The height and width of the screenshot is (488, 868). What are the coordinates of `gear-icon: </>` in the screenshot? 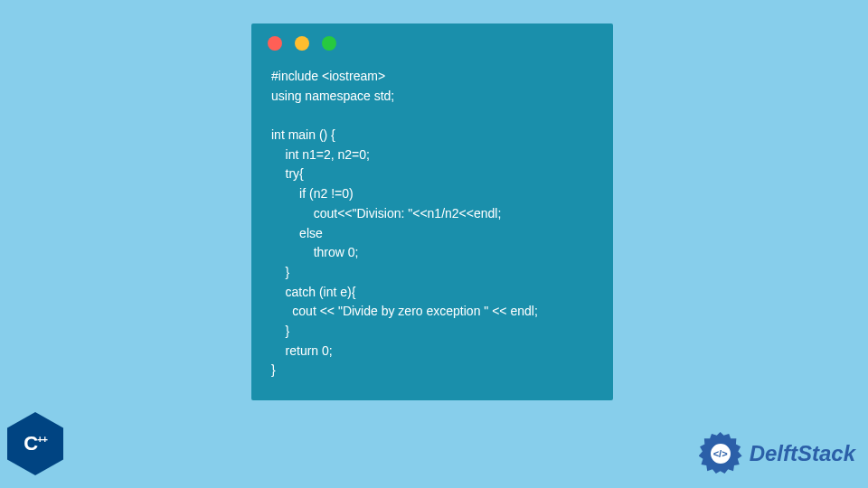 It's located at (721, 454).